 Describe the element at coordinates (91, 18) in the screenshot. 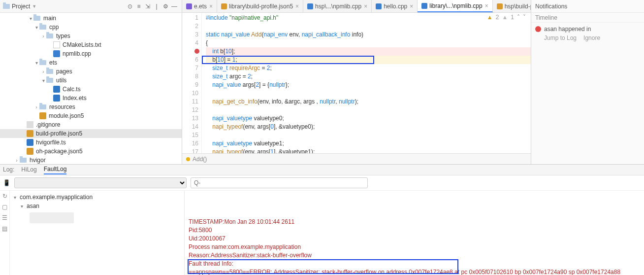

I see `tree-item: ▾main` at that location.